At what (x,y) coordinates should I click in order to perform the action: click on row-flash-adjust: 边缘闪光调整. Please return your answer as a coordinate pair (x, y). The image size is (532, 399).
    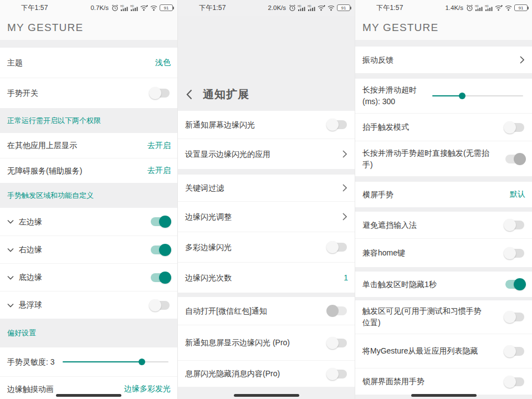
    Looking at the image, I should click on (266, 216).